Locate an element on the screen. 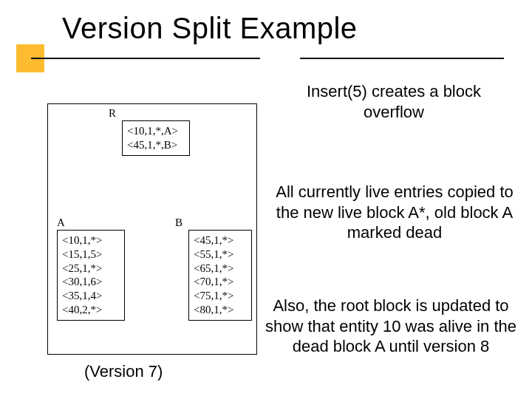 The image size is (532, 399). figure-caption: (Version 7) is located at coordinates (123, 372).